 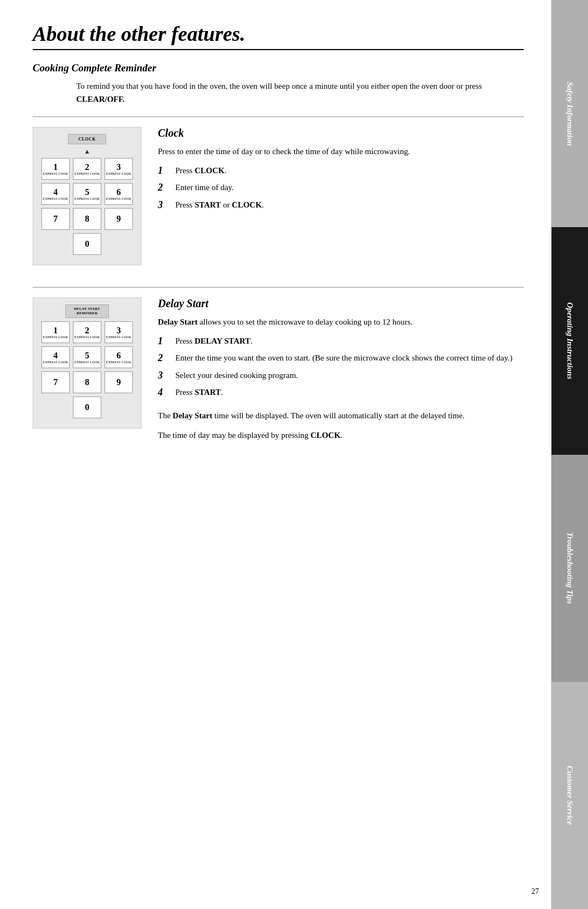 What do you see at coordinates (341, 151) in the screenshot?
I see `clock-description: Press to enter the time of day or to che…` at bounding box center [341, 151].